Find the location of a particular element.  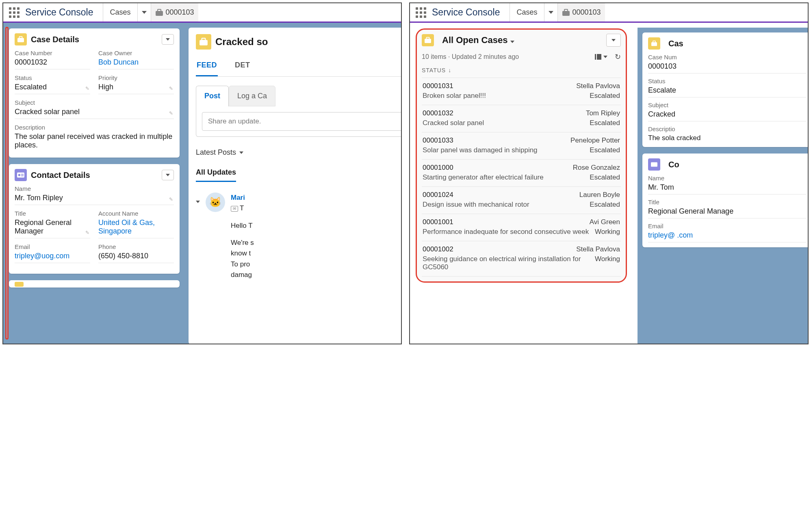

case-status: Working is located at coordinates (607, 232).